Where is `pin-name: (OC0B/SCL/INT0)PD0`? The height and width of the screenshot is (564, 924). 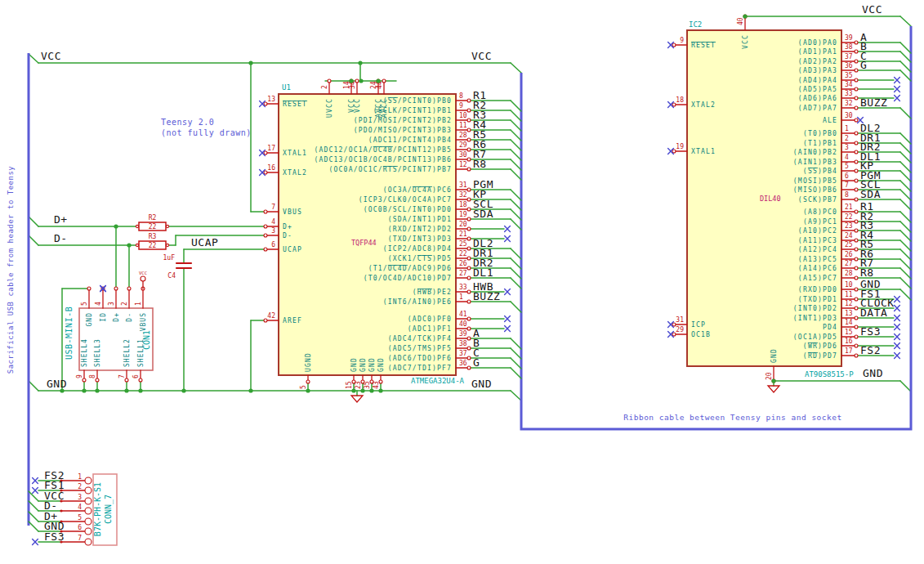
pin-name: (OC0B/SCL/INT0)PD0 is located at coordinates (408, 209).